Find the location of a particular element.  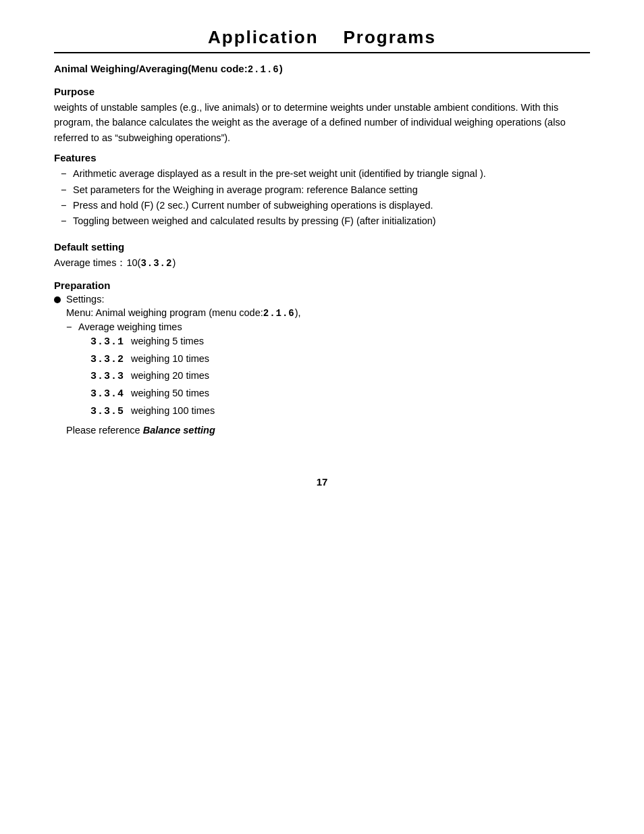

header-programs: Programs is located at coordinates (390, 37).